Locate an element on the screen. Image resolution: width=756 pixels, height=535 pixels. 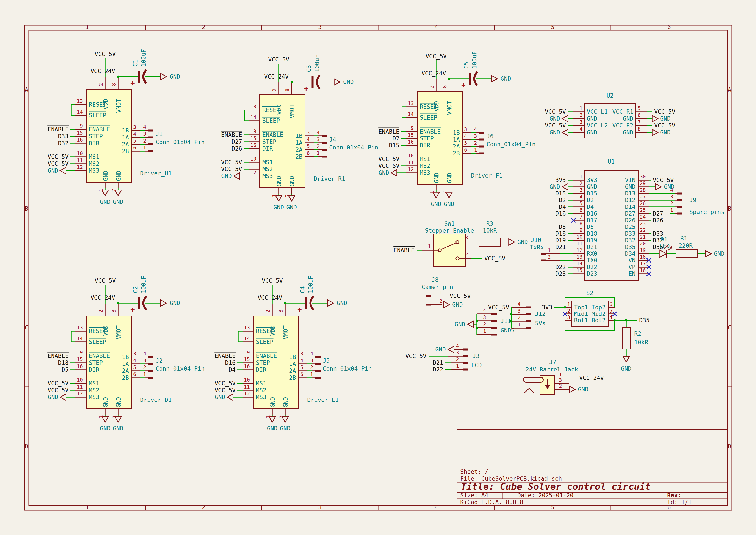
capacitor-ref: C1 is located at coordinates (135, 63).